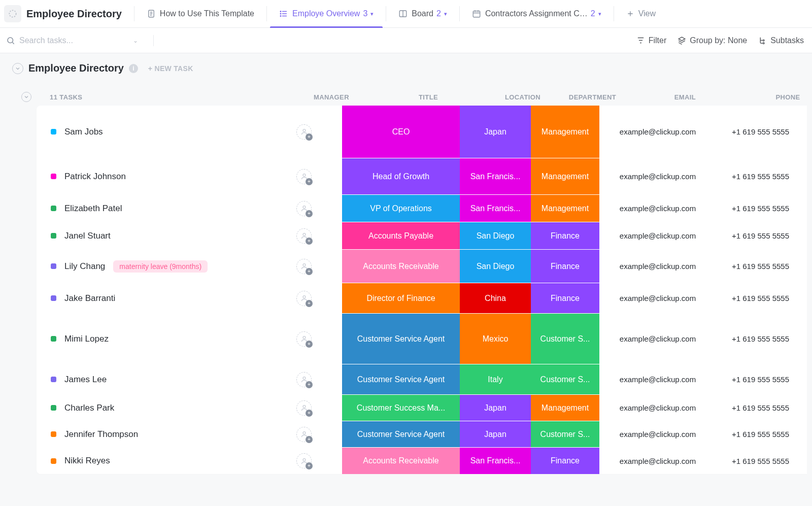 This screenshot has width=812, height=506. I want to click on employee-name: Sam Jobs, so click(84, 132).